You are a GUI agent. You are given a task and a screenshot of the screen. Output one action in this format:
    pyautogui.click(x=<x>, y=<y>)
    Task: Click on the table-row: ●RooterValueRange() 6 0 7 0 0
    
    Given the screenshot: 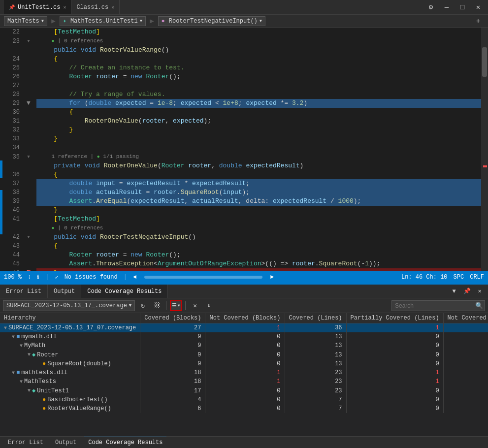 What is the action you would take?
    pyautogui.click(x=244, y=409)
    